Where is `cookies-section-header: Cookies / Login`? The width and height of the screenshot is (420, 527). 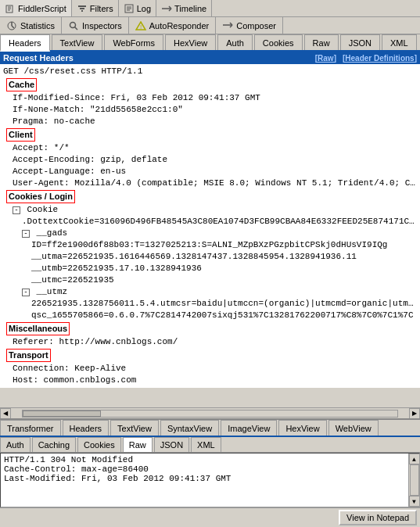
cookies-section-header: Cookies / Login is located at coordinates (210, 197).